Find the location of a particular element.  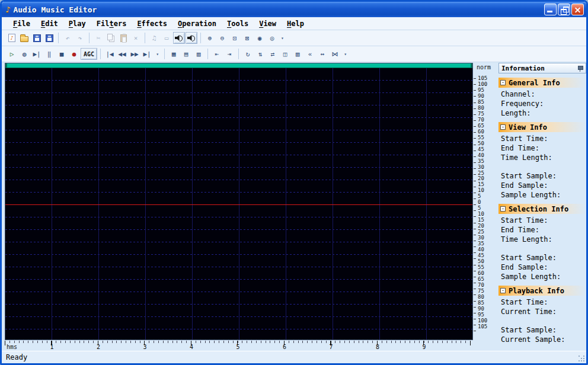

section-title: Playback Info is located at coordinates (536, 291).